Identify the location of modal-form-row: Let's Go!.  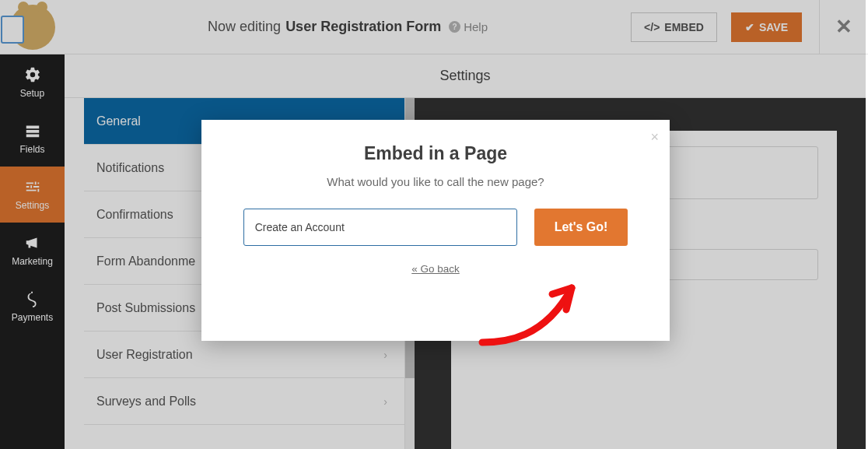
(436, 227).